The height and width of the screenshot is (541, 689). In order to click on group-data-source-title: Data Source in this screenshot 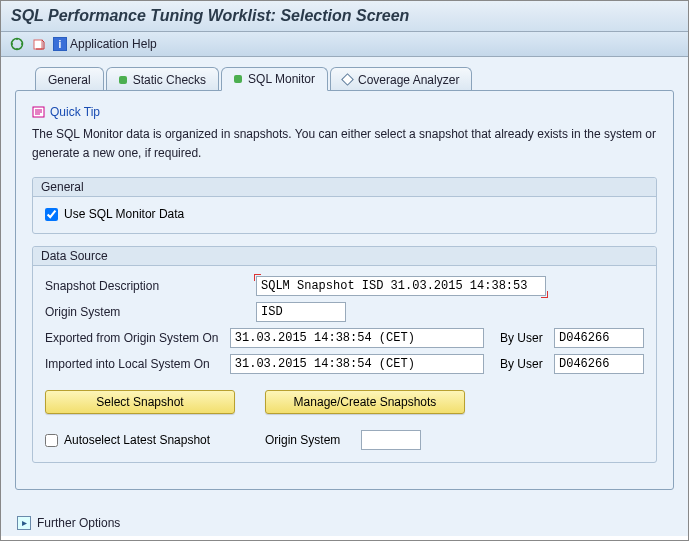, I will do `click(344, 256)`.